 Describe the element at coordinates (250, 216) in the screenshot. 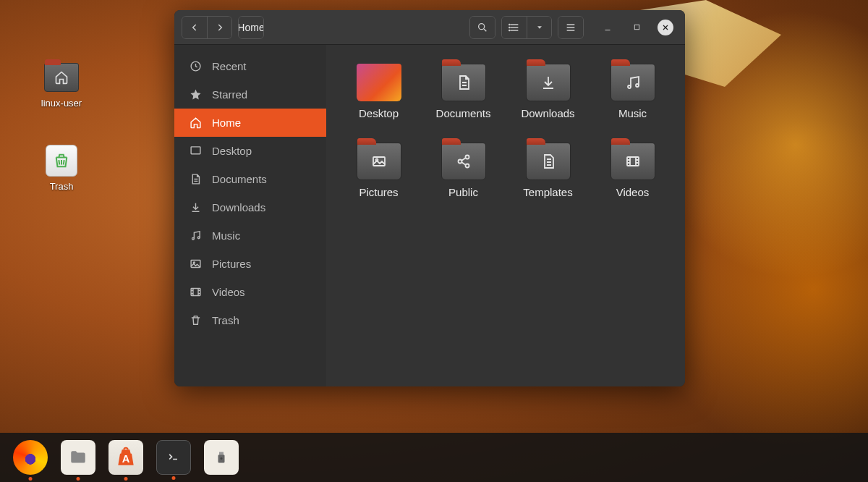

I see `sidebar: Recent Starred Home Desktop Documents Do…` at that location.